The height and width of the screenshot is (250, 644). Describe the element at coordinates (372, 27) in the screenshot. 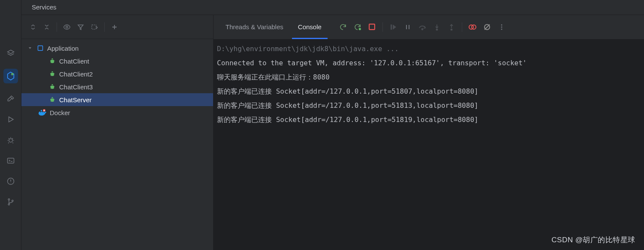

I see `stop-button` at that location.